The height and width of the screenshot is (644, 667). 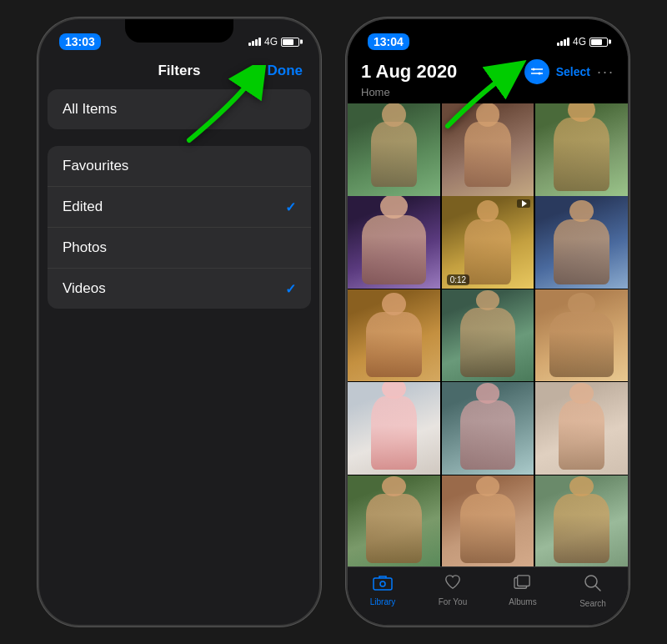 What do you see at coordinates (179, 227) in the screenshot?
I see `filter-group: Favourites Edited ✓ Photos Videos ✓` at bounding box center [179, 227].